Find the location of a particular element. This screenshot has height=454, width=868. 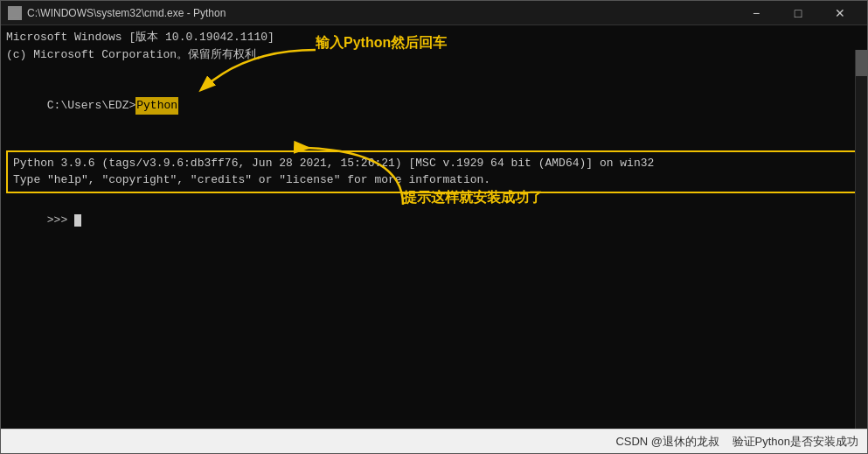

title-bar: C:\WINDOWS\system32\cmd.exe - Python − □… is located at coordinates (434, 13).